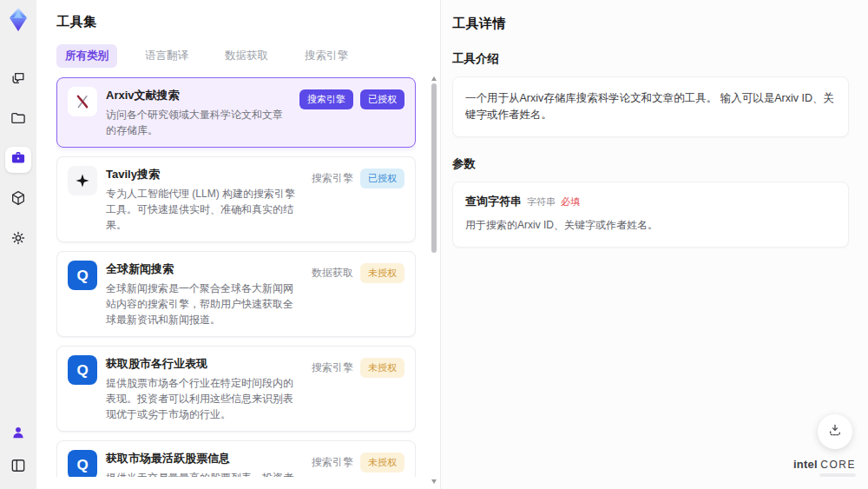 The width and height of the screenshot is (868, 489). I want to click on download-button, so click(835, 432).